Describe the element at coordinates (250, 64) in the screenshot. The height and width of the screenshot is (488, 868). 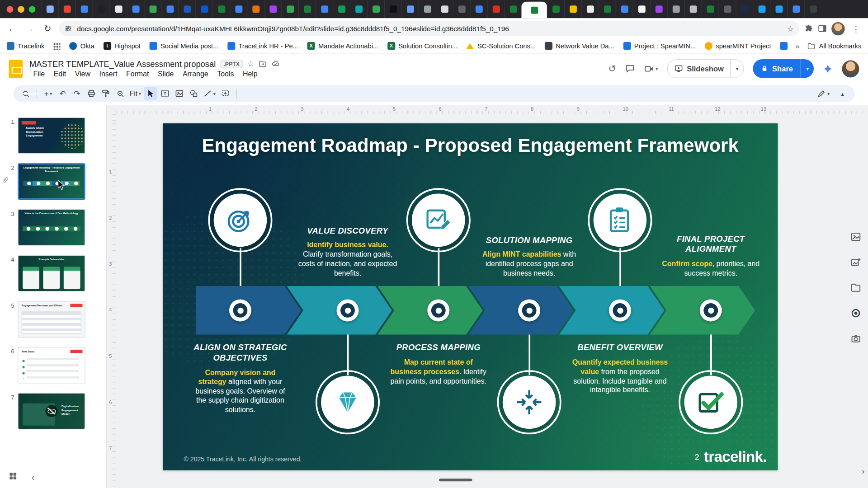
I see `star-icon: ☆` at that location.